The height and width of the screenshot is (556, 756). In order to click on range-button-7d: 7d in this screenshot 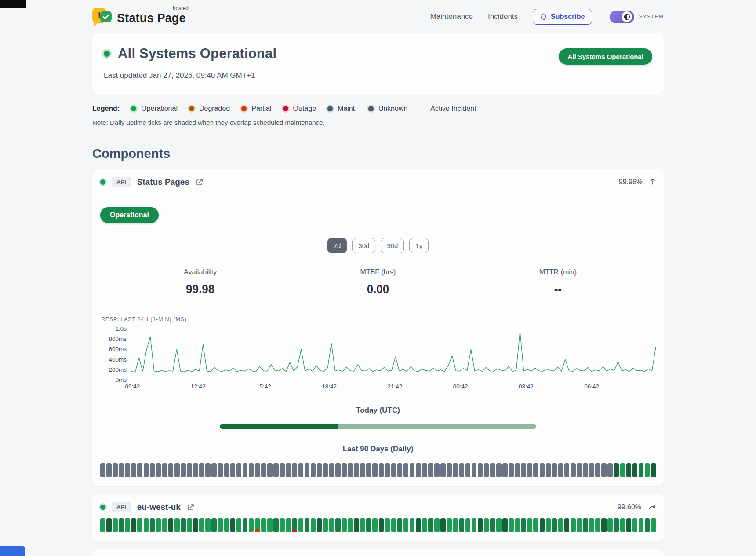, I will do `click(338, 245)`.